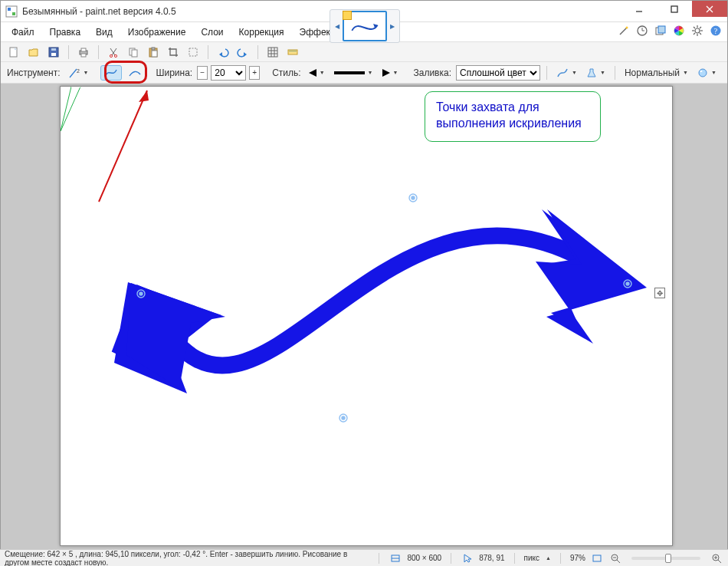  What do you see at coordinates (596, 73) in the screenshot?
I see `sampling-button: ▼` at bounding box center [596, 73].